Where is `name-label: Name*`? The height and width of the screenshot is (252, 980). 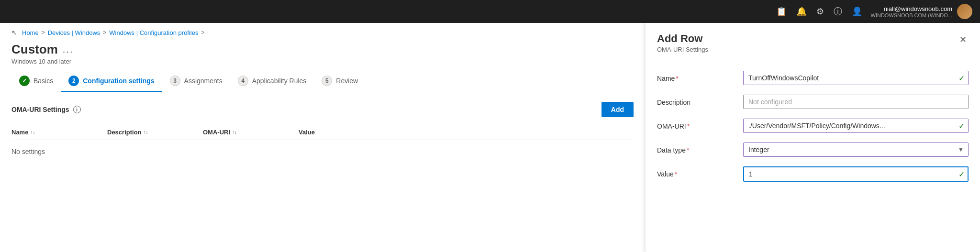
name-label: Name* is located at coordinates (695, 77).